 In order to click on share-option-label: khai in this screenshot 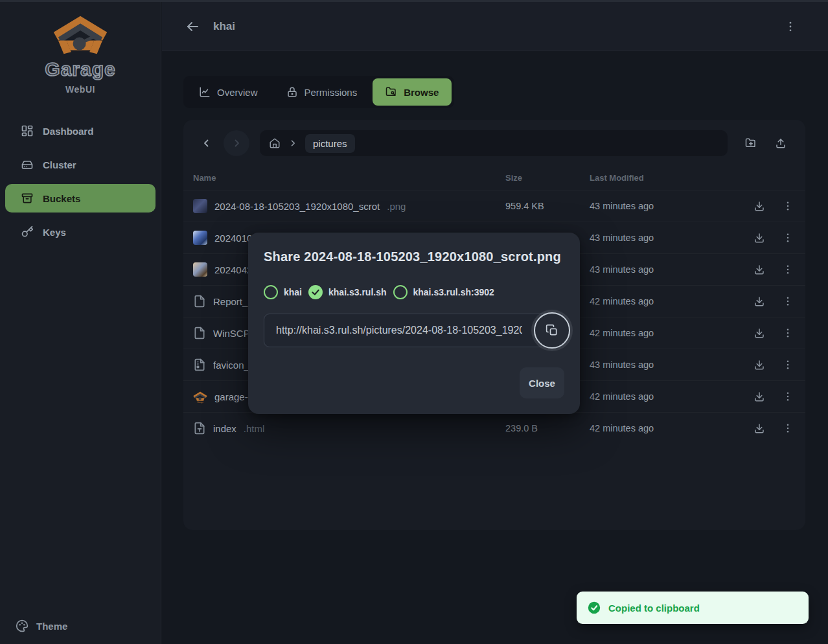, I will do `click(293, 292)`.